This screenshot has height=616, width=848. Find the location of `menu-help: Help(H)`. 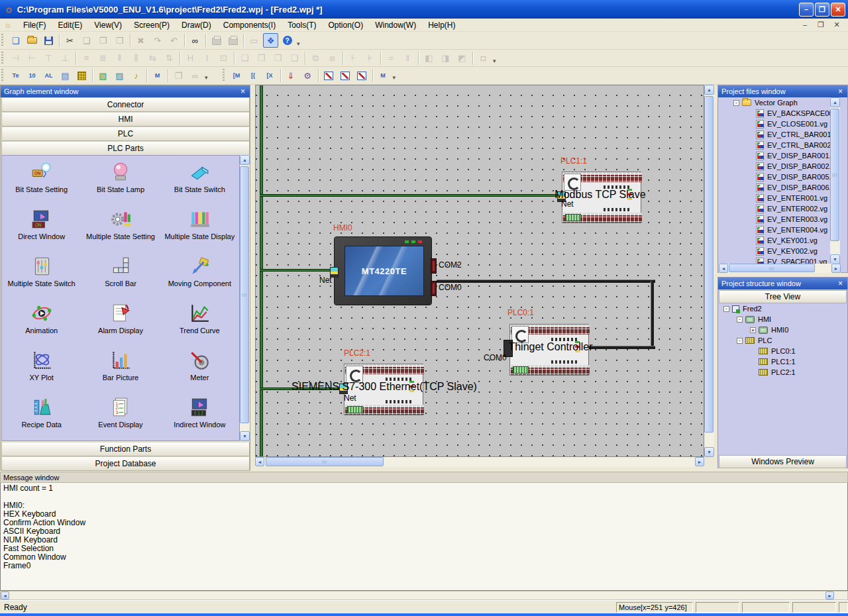

menu-help: Help(H) is located at coordinates (441, 25).